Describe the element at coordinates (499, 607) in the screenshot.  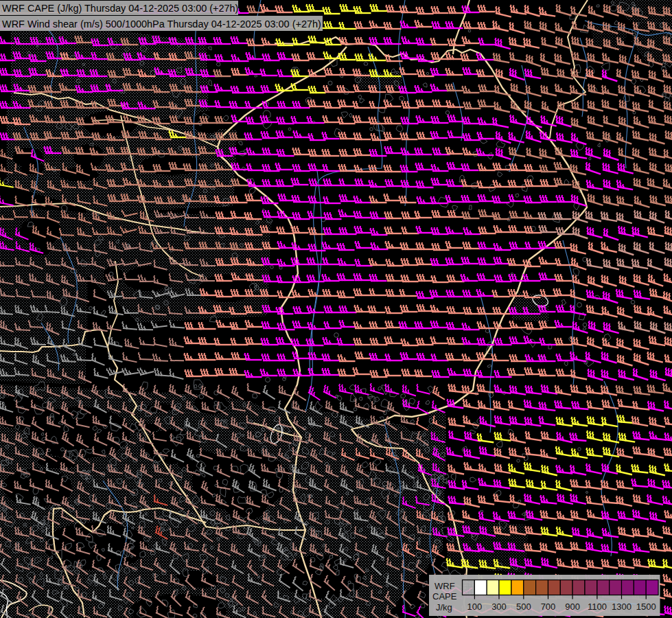
I see `svg-text: 300` at that location.